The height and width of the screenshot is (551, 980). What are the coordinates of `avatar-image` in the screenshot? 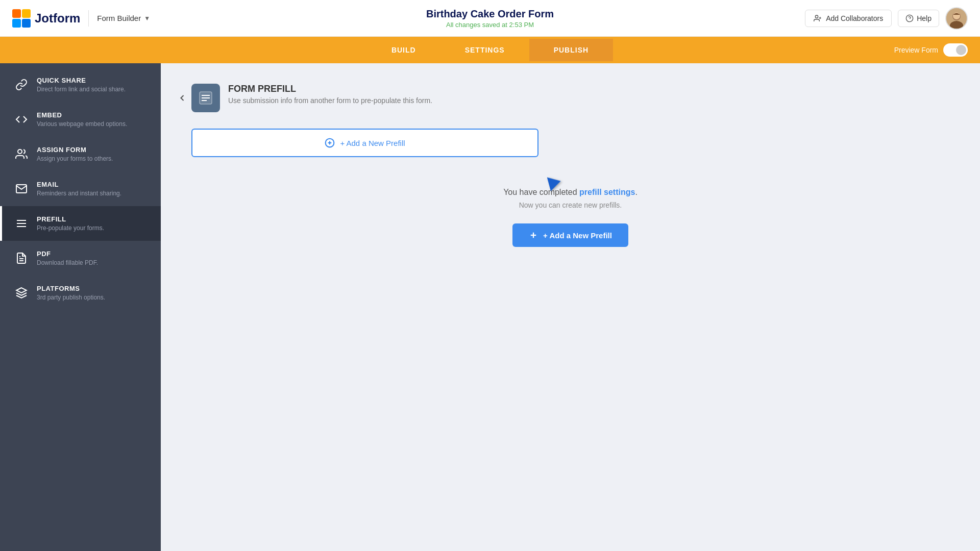 It's located at (957, 18).